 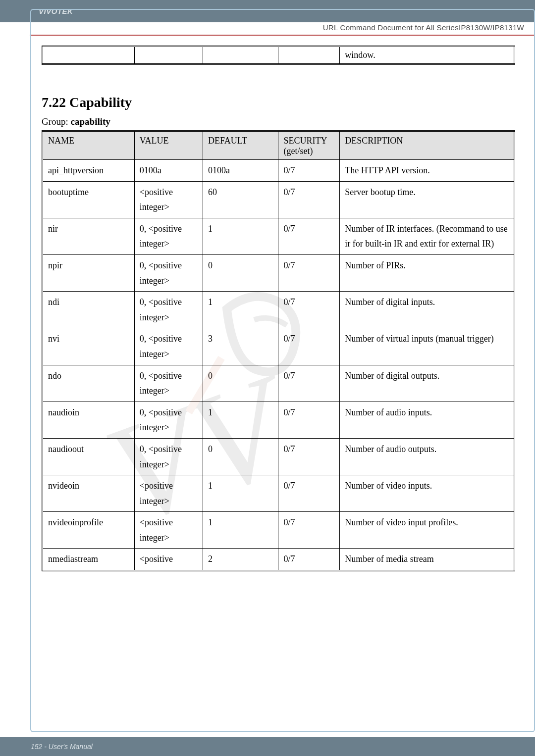 What do you see at coordinates (427, 559) in the screenshot?
I see `cell-description: Number of media stream` at bounding box center [427, 559].